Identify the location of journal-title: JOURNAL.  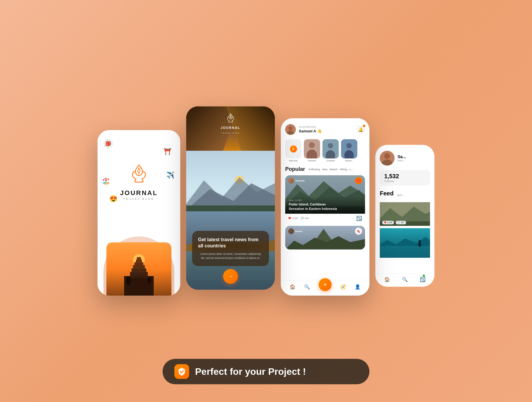
(139, 193).